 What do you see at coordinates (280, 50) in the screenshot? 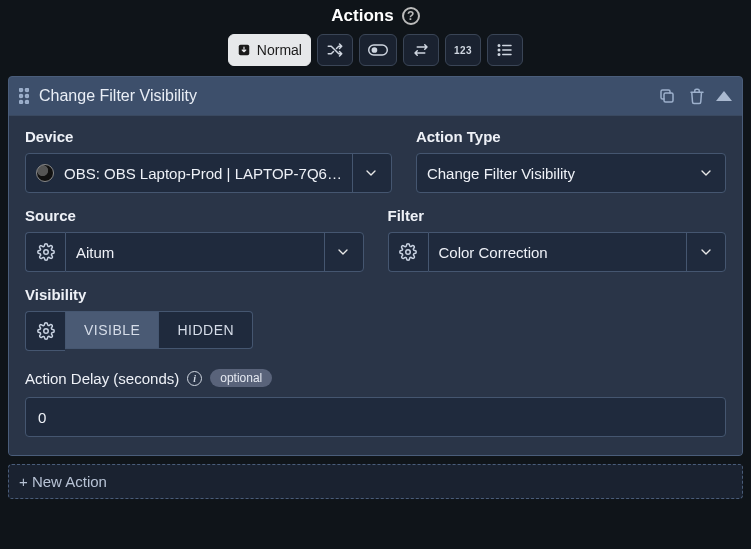
I see `mode-normal-label: Normal` at bounding box center [280, 50].